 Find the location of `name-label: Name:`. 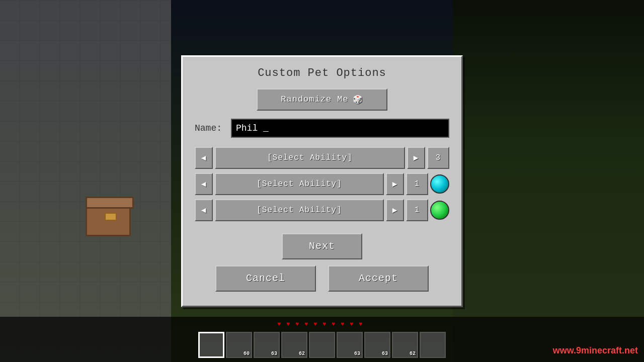

name-label: Name: is located at coordinates (210, 128).